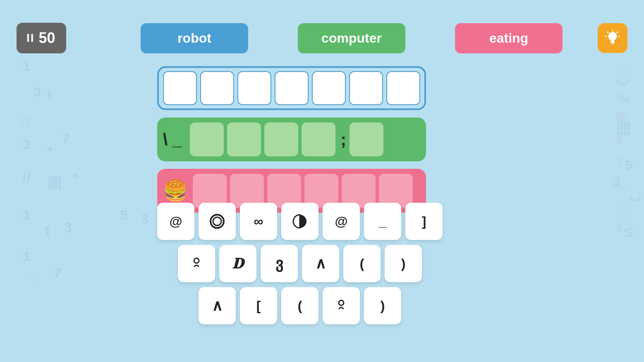 The width and height of the screenshot is (644, 362). Describe the element at coordinates (217, 221) in the screenshot. I see `key-circle` at that location.